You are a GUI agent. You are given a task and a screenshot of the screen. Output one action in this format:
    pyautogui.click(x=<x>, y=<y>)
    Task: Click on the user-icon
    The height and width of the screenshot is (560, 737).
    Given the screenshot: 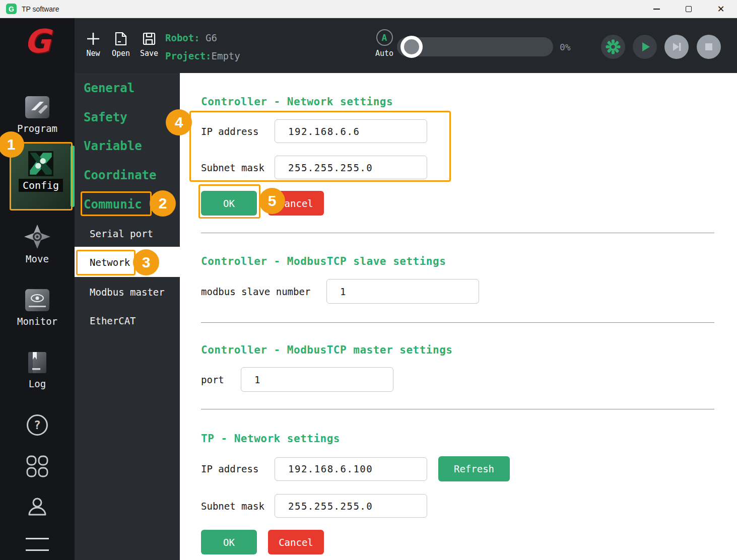 What is the action you would take?
    pyautogui.click(x=37, y=507)
    